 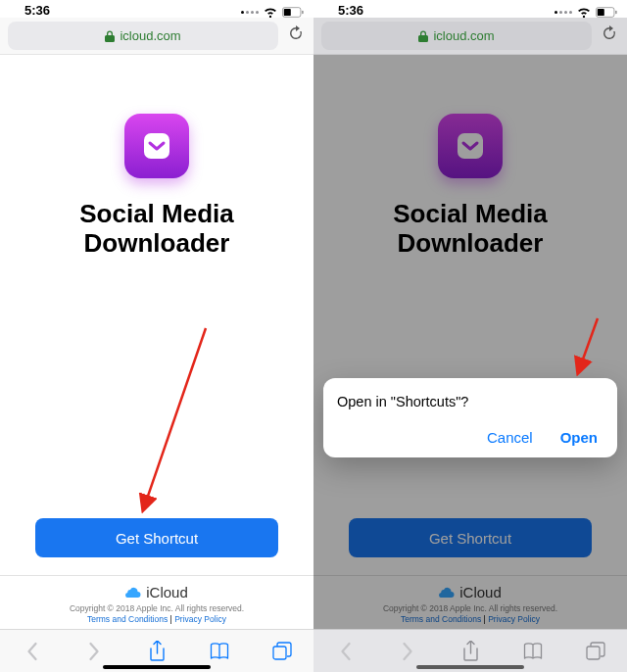 What do you see at coordinates (470, 417) in the screenshot?
I see `open-in-alert: Open in "Shortcuts"? Cancel Open` at bounding box center [470, 417].